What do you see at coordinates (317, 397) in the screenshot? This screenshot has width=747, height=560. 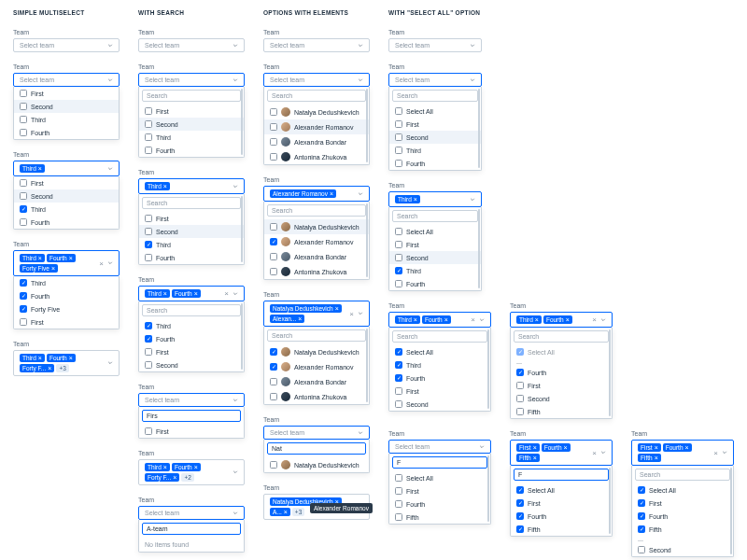 I see `option-user: Antonina Zhukova` at bounding box center [317, 397].